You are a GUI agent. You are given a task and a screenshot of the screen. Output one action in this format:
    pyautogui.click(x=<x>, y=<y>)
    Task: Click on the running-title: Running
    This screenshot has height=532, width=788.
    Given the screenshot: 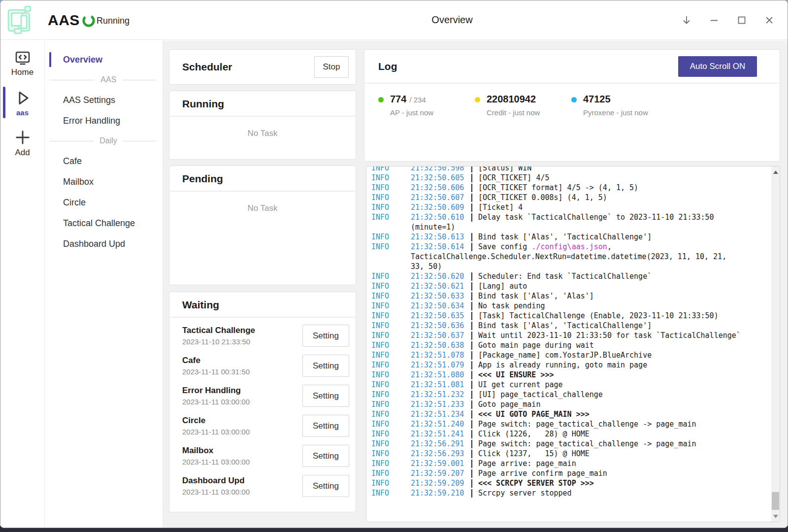 What is the action you would take?
    pyautogui.click(x=263, y=104)
    